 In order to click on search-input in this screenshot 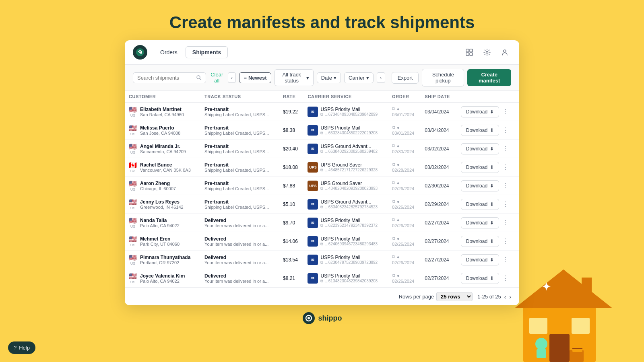, I will do `click(165, 78)`.